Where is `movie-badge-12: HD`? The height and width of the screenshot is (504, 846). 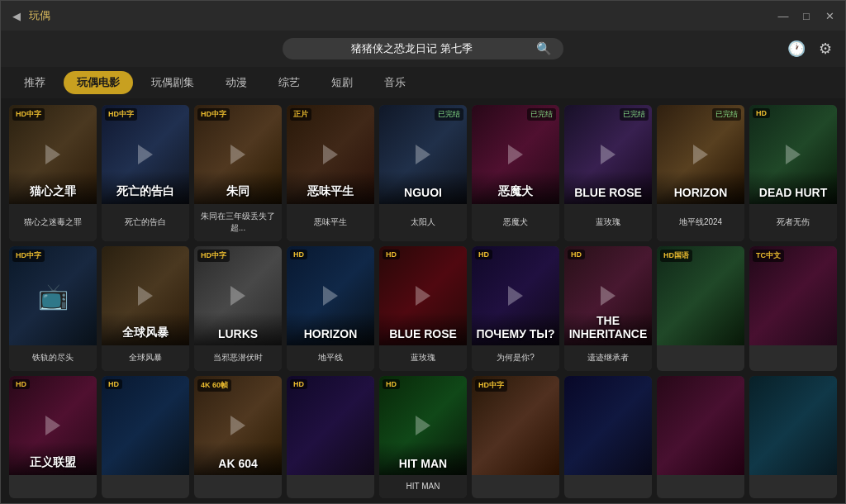 movie-badge-12: HD is located at coordinates (299, 254).